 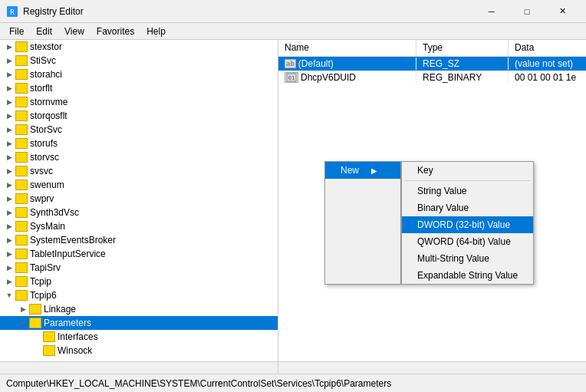 I want to click on reg-row-dhcp: 01 DhcpV6DUID REG_BINARY 00 01 00 01 1e, so click(x=433, y=77).